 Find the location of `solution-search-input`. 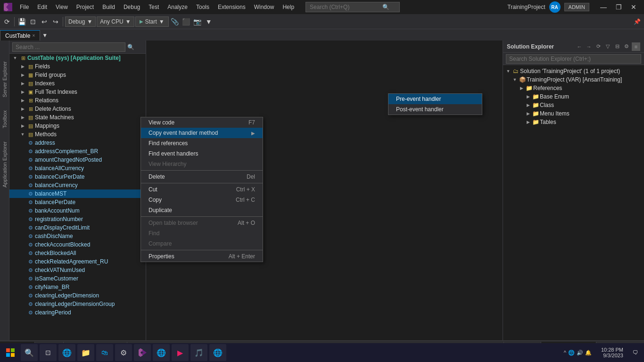

solution-search-input is located at coordinates (573, 59).